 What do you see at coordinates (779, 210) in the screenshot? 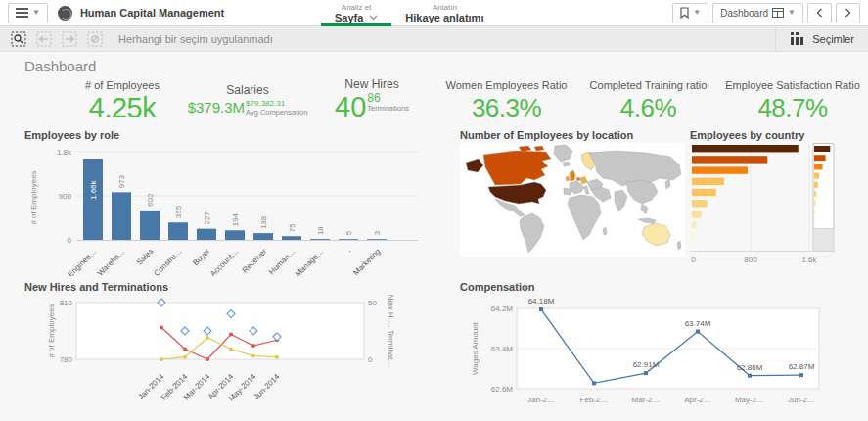
I see `employees-by-country-plot: 08001.6k` at bounding box center [779, 210].